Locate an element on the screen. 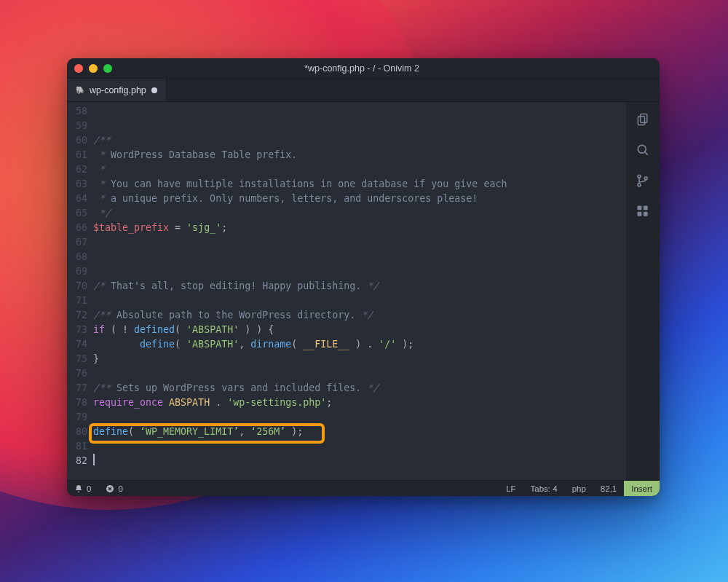 The image size is (728, 582). status-errors: 0 is located at coordinates (114, 489).